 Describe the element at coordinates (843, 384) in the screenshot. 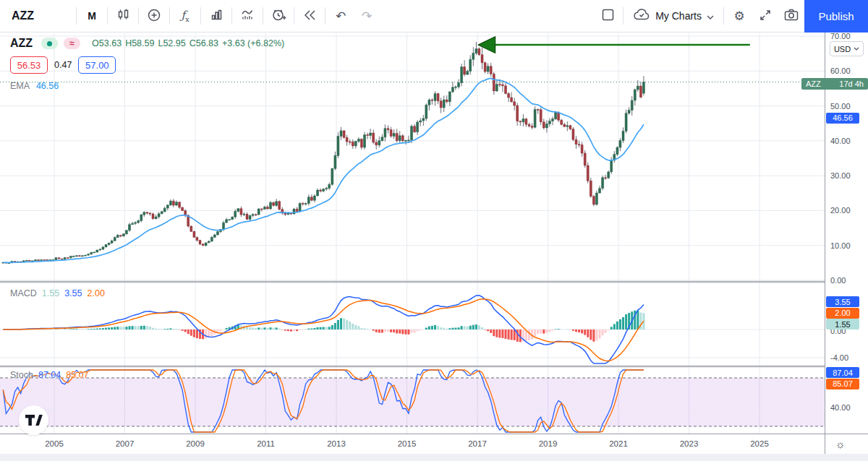

I see `stoch-d-badge: 85.07` at that location.